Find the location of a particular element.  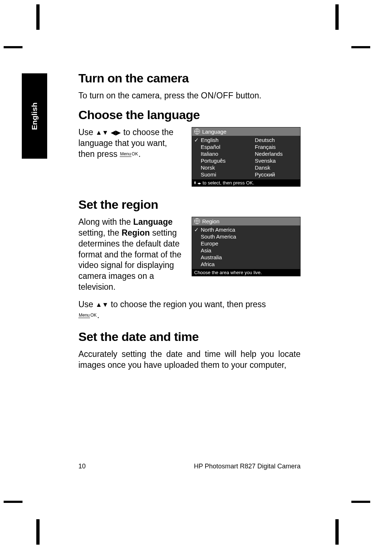

left-right-arrows-icon: ◀▶ is located at coordinates (116, 133).